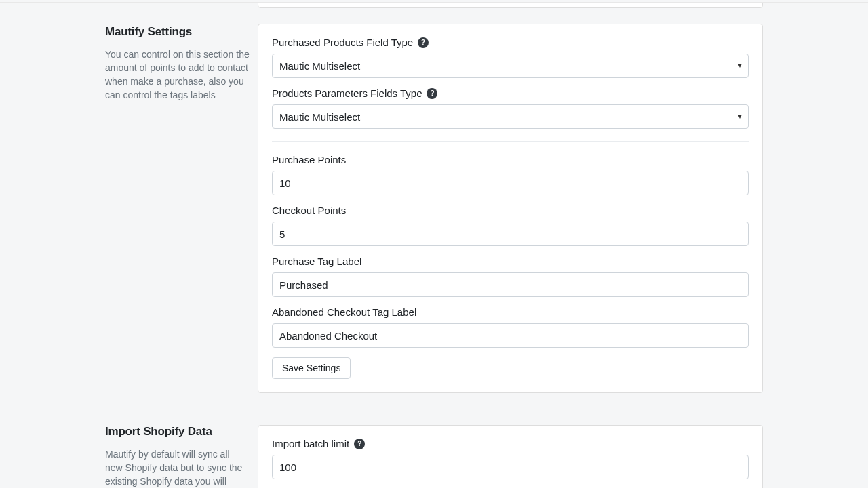 Image resolution: width=868 pixels, height=488 pixels. Describe the element at coordinates (510, 210) in the screenshot. I see `checkout-points-label: Checkout Points` at that location.